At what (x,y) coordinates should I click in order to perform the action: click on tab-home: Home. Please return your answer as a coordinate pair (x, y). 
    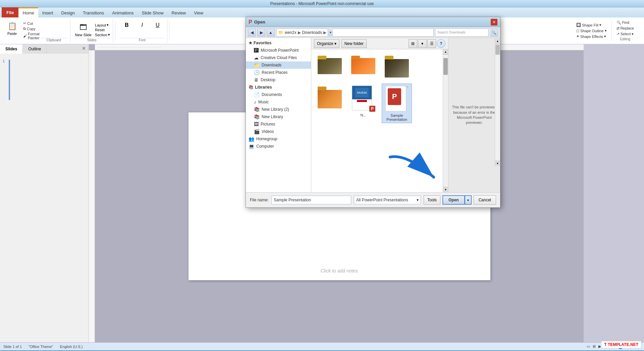
    Looking at the image, I should click on (28, 12).